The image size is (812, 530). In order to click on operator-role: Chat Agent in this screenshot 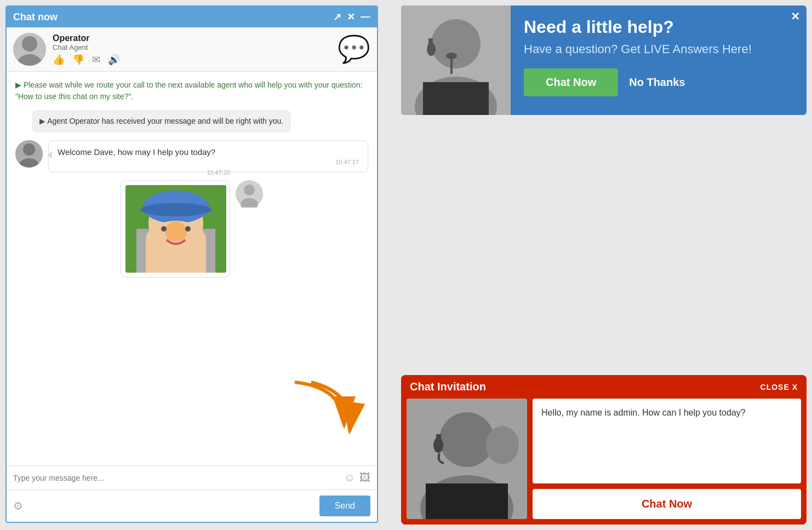, I will do `click(192, 47)`.